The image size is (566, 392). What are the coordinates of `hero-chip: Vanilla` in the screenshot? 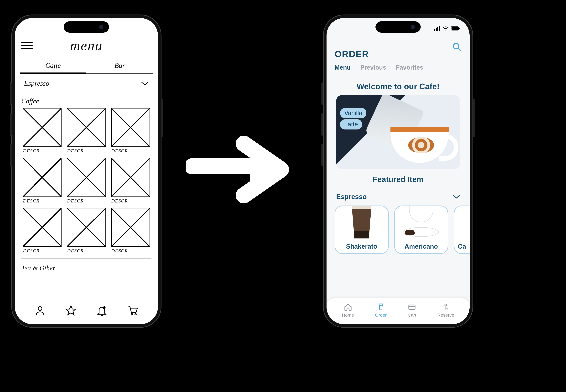 It's located at (353, 113).